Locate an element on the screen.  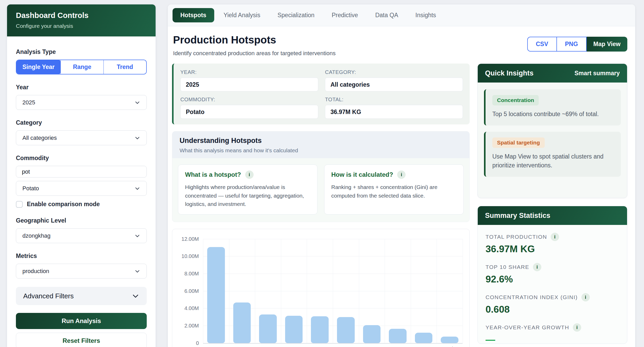
analysis-type-toggle: Single Year Range Trend is located at coordinates (81, 67).